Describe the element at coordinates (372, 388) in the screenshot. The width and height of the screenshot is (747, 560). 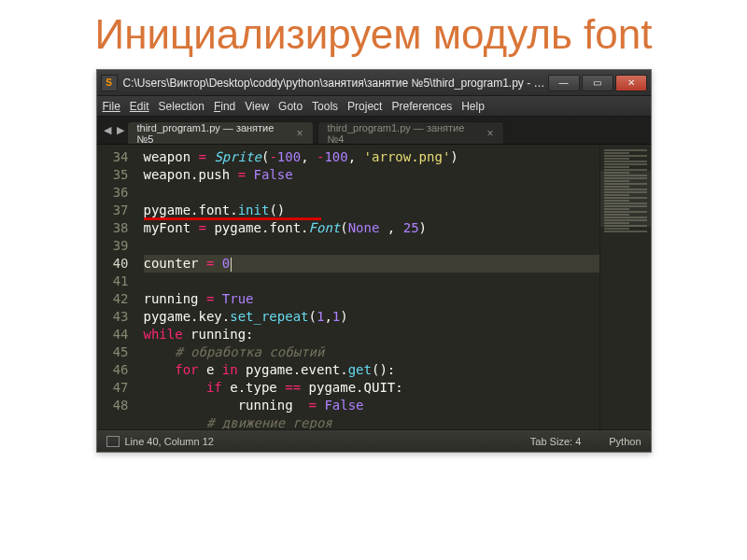
I see `code-line: if e.type == pygame.QUIT:` at that location.